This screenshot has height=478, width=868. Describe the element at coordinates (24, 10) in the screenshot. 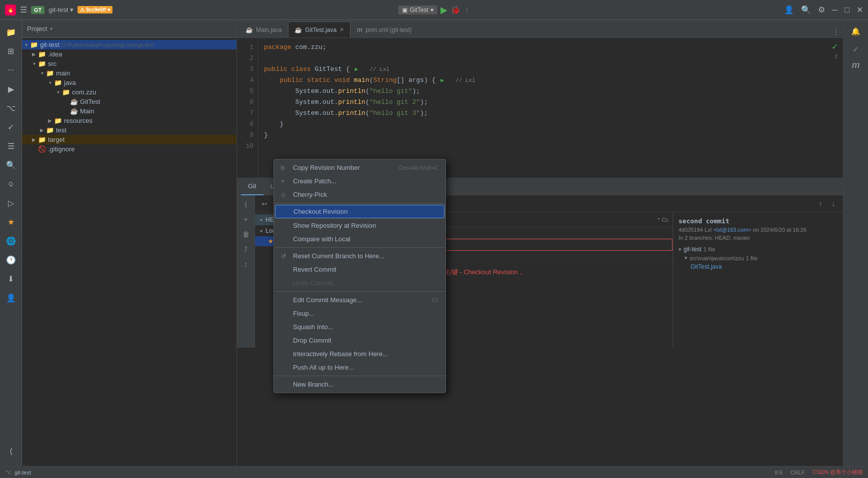

I see `hamburger-icon: ☰` at that location.